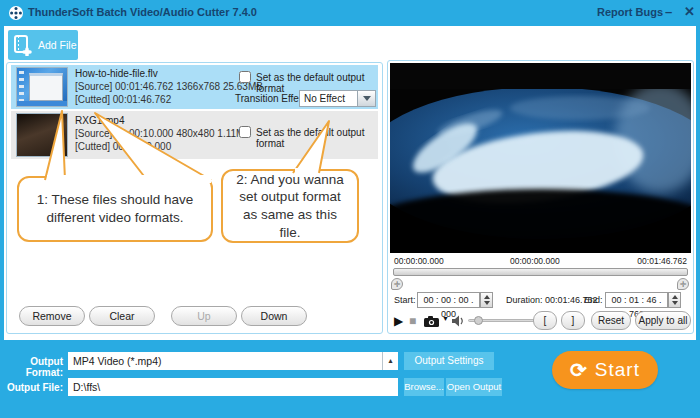  Describe the element at coordinates (142, 12) in the screenshot. I see `window-title: ThunderSoft Batch Video/Audio Cutter 7.4…` at that location.